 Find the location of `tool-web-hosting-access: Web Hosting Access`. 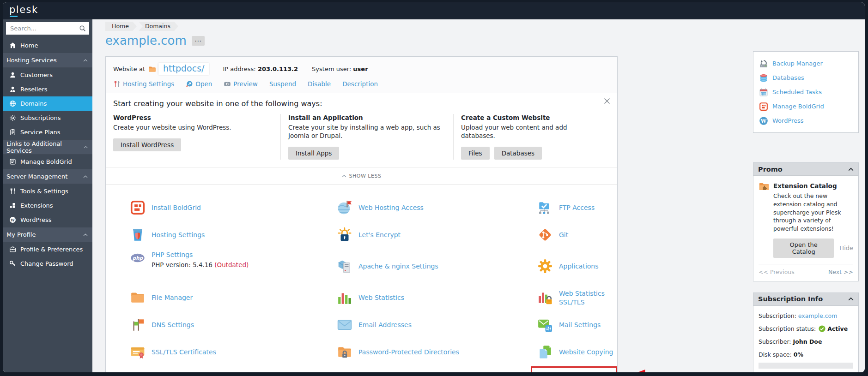

tool-web-hosting-access: Web Hosting Access is located at coordinates (380, 208).